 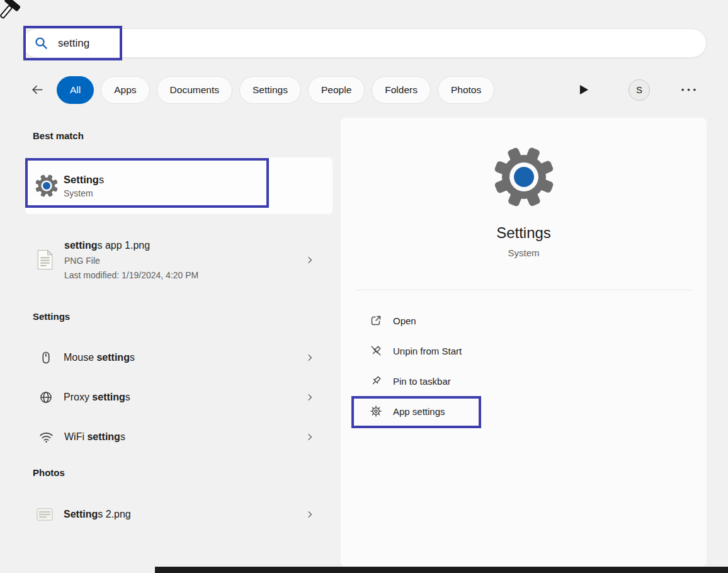 I want to click on tab-people: People, so click(x=336, y=90).